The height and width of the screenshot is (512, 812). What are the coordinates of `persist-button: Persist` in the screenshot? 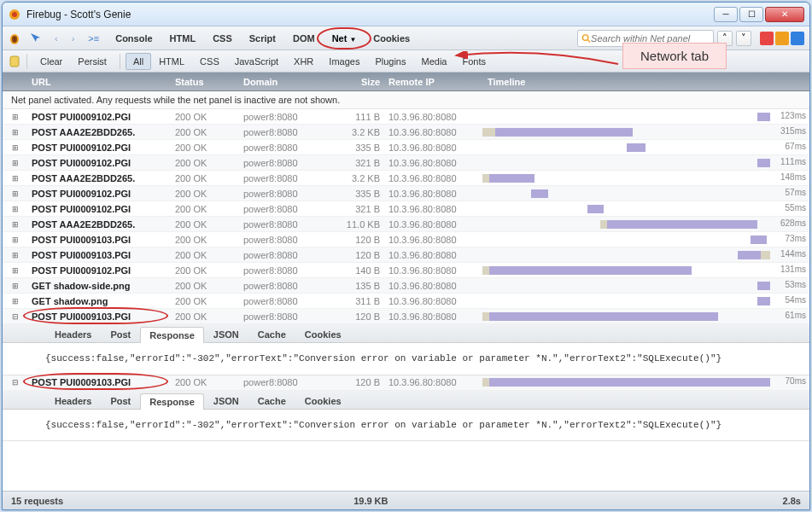 It's located at (92, 61).